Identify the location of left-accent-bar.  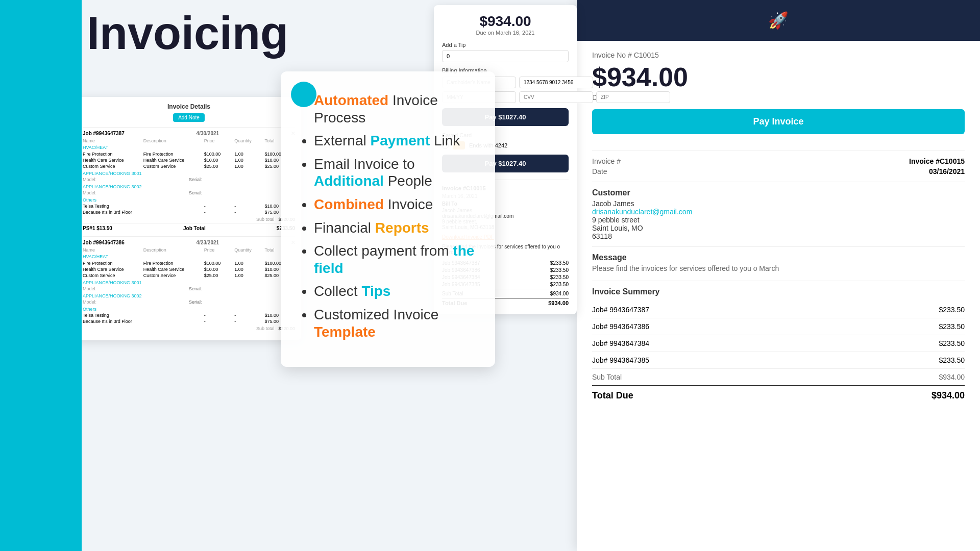
(41, 276).